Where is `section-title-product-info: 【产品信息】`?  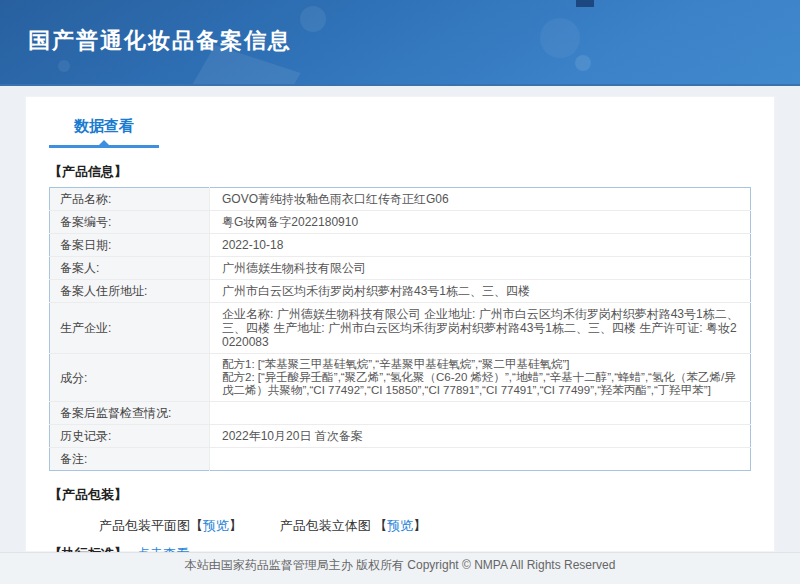 section-title-product-info: 【产品信息】 is located at coordinates (400, 172).